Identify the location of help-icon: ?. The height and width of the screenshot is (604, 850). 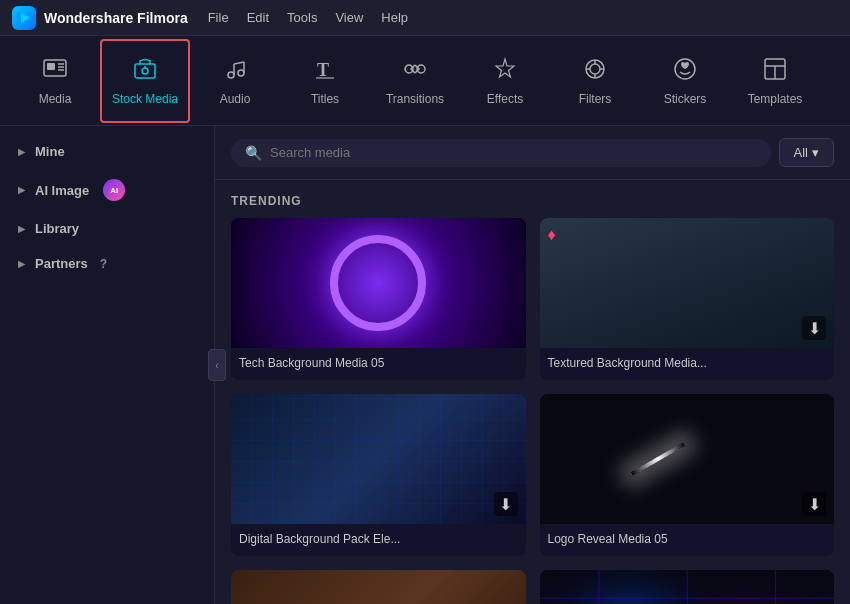
(104, 264).